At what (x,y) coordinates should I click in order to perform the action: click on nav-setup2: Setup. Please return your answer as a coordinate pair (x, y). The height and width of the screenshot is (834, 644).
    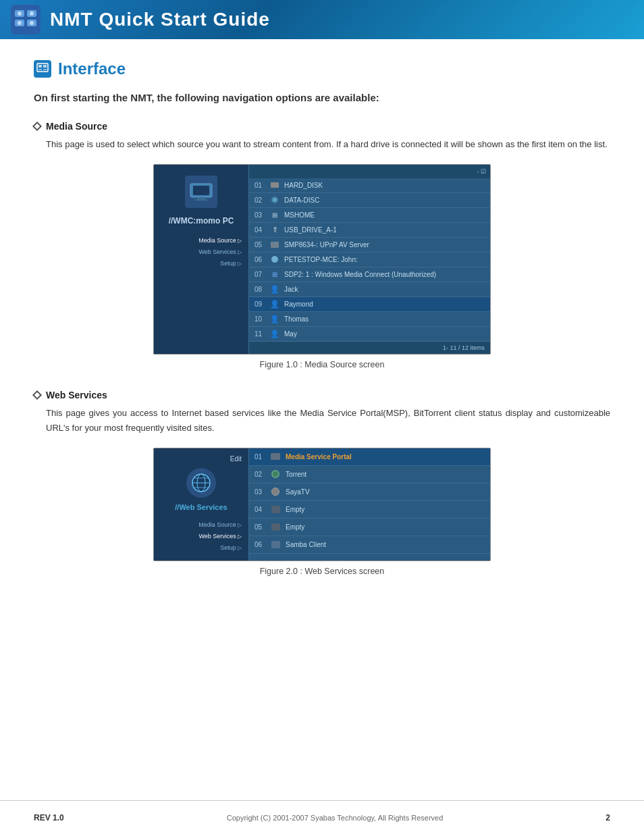
    Looking at the image, I should click on (201, 548).